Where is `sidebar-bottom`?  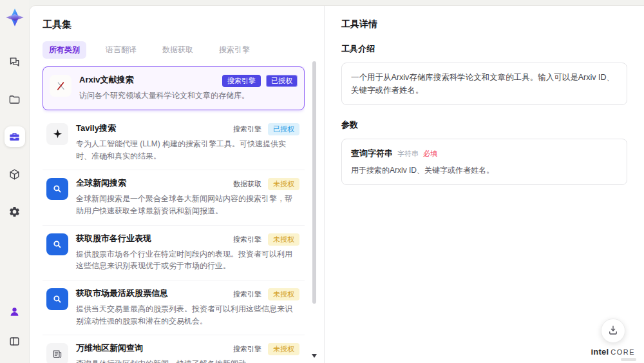
sidebar-bottom is located at coordinates (15, 326).